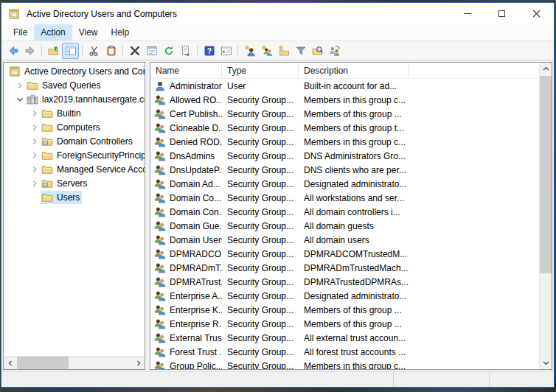  Describe the element at coordinates (29, 51) in the screenshot. I see `forward-button` at that location.